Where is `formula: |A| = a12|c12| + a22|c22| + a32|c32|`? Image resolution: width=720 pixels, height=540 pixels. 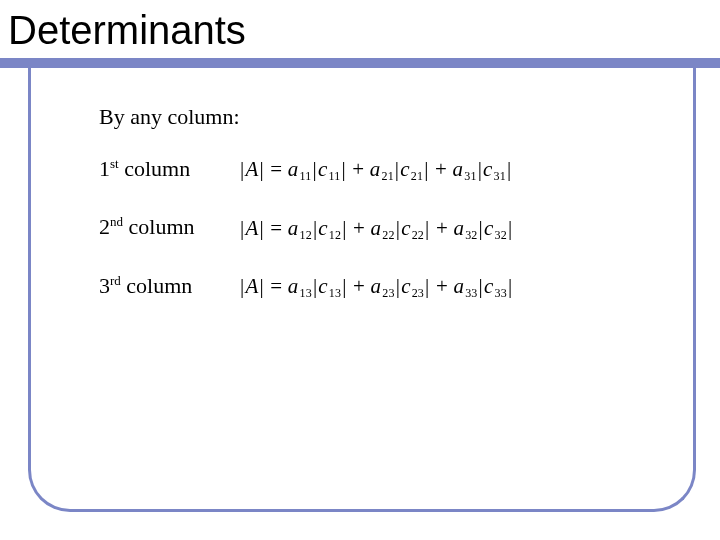
formula: |A| = a12|c12| + a22|c22| + a32|c32| is located at coordinates (376, 230).